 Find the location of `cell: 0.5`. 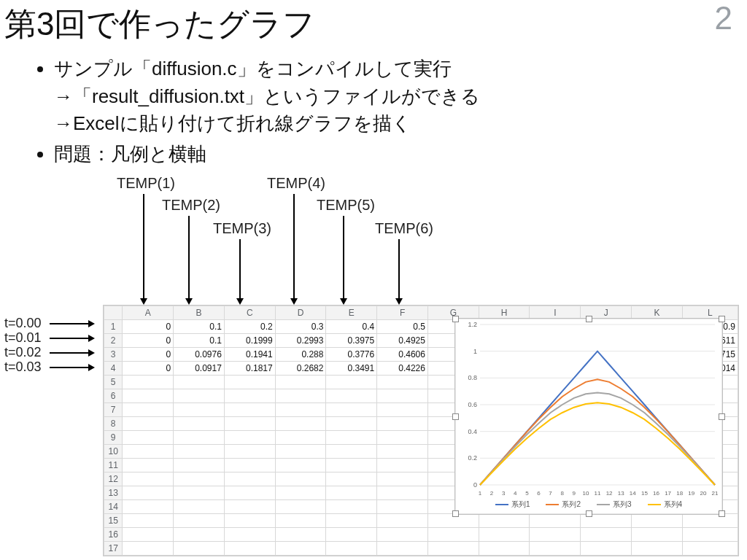

cell: 0.5 is located at coordinates (403, 327).